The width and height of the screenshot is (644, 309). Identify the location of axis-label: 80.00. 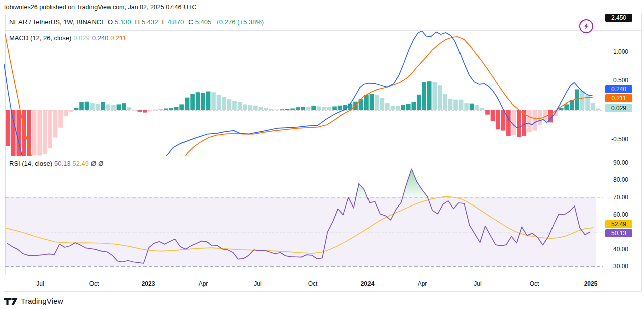
(613, 180).